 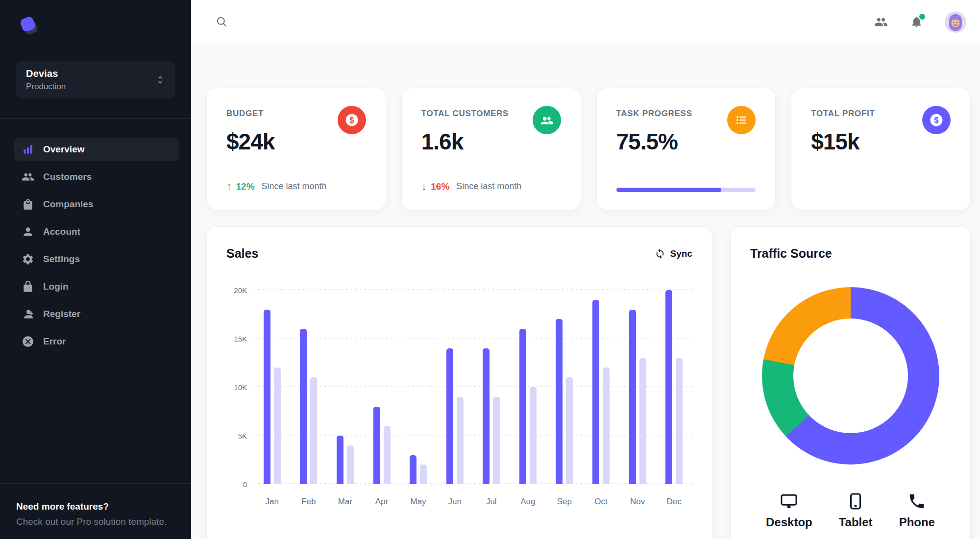 I want to click on customers-trend-value: 16%, so click(x=440, y=187).